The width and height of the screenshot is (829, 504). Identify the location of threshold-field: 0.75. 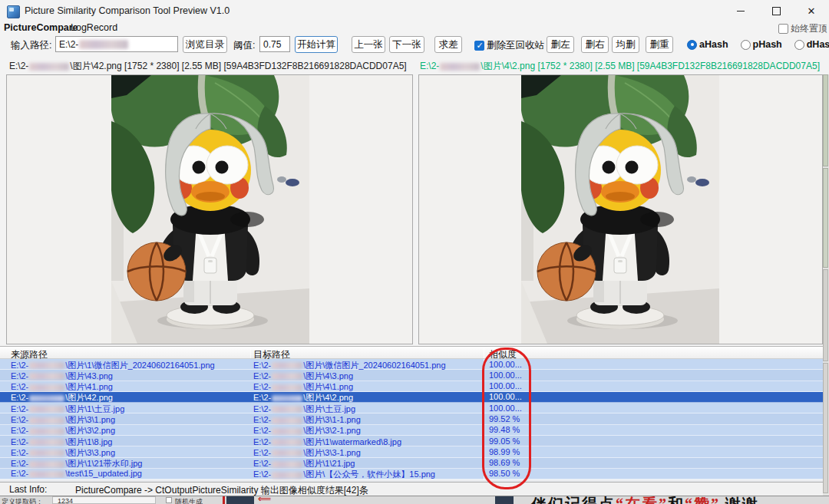
(275, 44).